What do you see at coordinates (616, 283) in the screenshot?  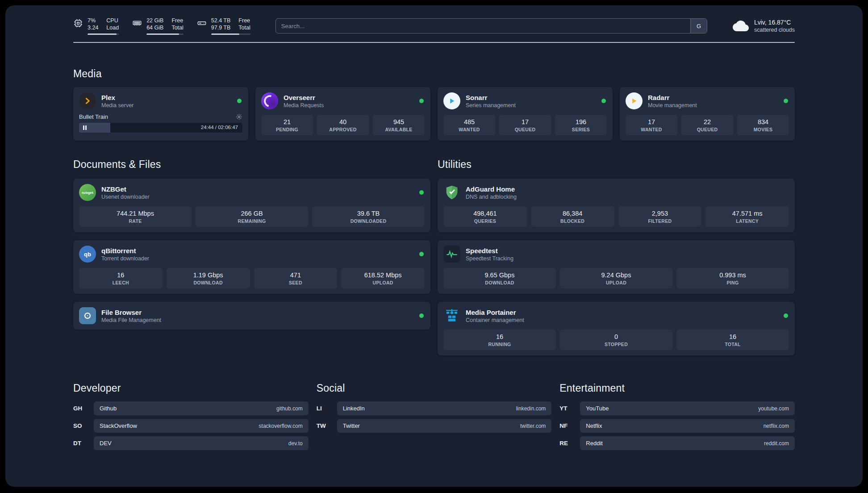 I see `stat-label: UPLOAD` at bounding box center [616, 283].